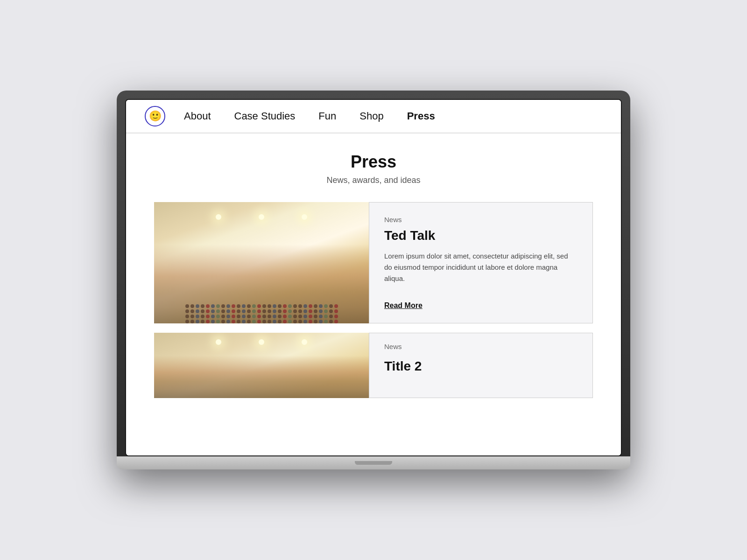  Describe the element at coordinates (481, 365) in the screenshot. I see `article-info-title-2: News Title 2` at that location.